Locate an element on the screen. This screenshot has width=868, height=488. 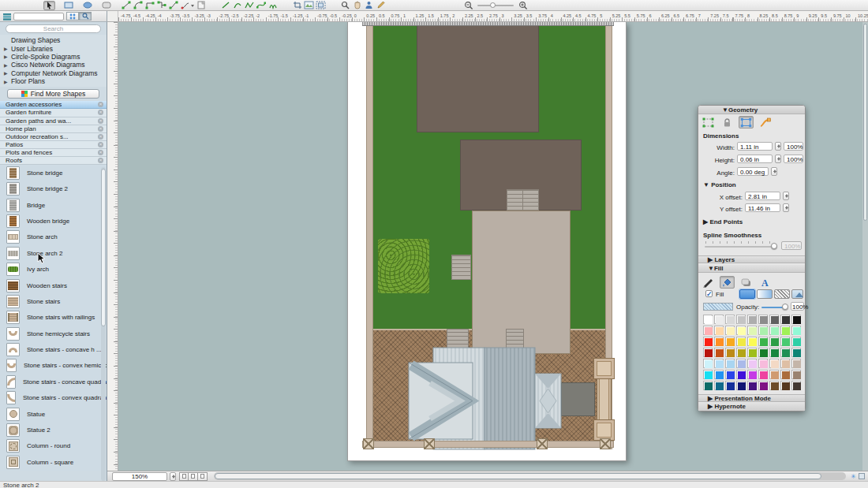
pattern-fill-button is located at coordinates (782, 294).